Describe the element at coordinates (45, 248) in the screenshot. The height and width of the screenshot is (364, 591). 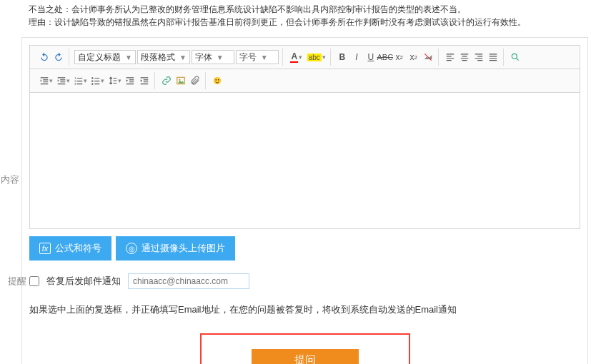
I see `formula-icon: fx` at that location.